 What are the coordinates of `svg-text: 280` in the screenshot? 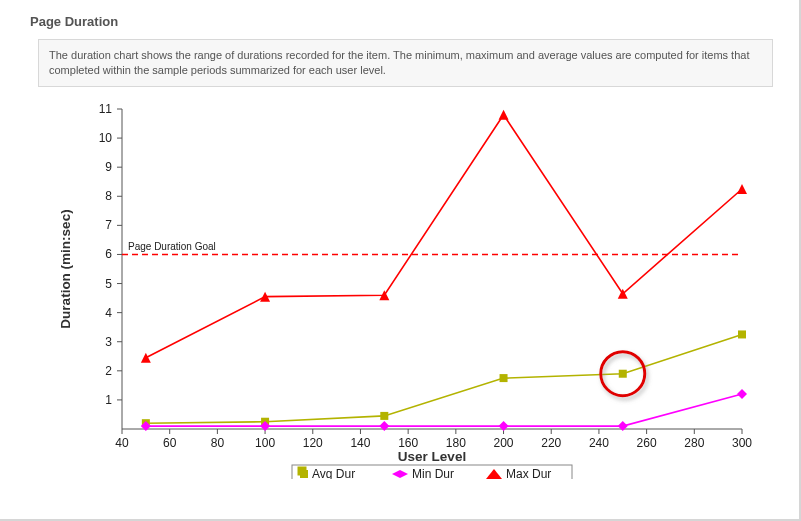 It's located at (694, 443).